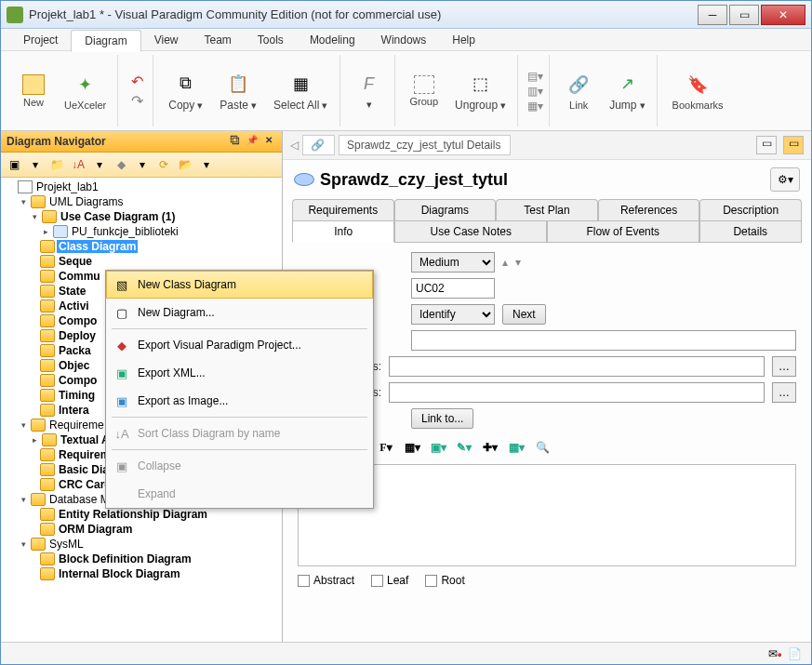 The width and height of the screenshot is (812, 665). What do you see at coordinates (536, 91) in the screenshot?
I see `distribute-icon: ▥▾` at bounding box center [536, 91].